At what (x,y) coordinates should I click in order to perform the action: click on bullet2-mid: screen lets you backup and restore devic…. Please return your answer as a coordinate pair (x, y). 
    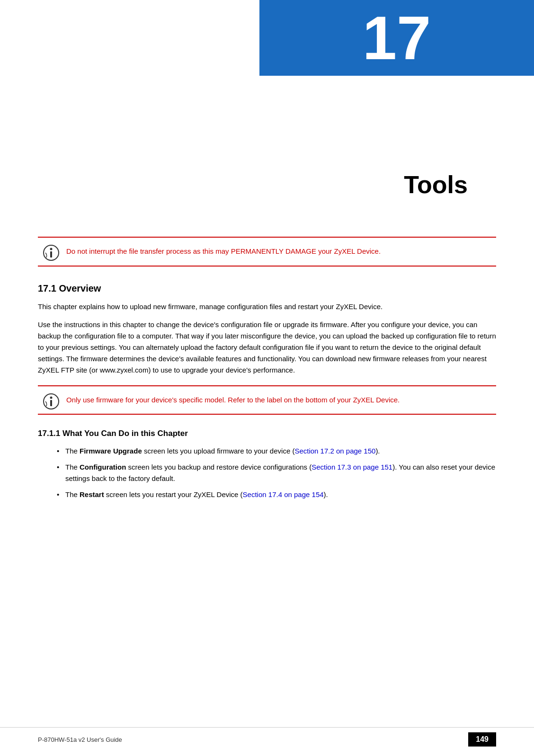
    Looking at the image, I should click on (219, 467).